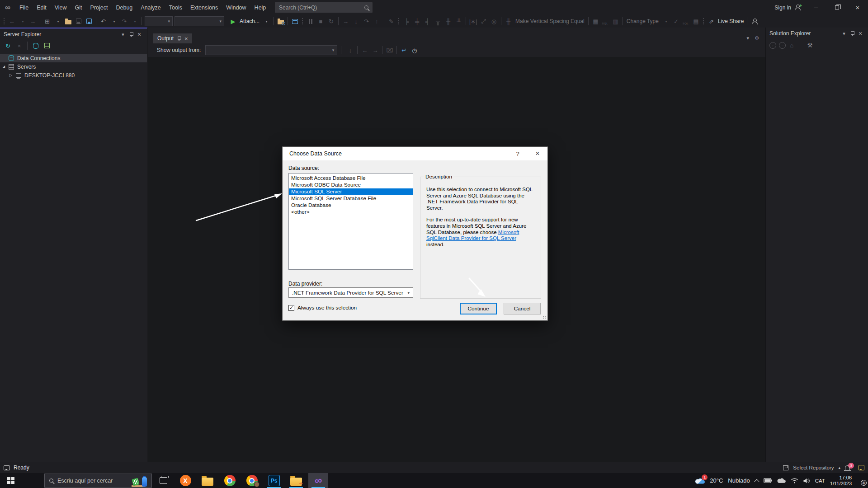  I want to click on battery-icon, so click(768, 481).